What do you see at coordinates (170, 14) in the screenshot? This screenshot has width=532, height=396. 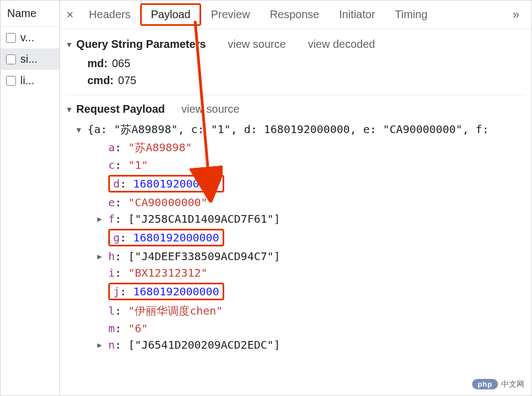 I see `tab-payload: Payload` at bounding box center [170, 14].